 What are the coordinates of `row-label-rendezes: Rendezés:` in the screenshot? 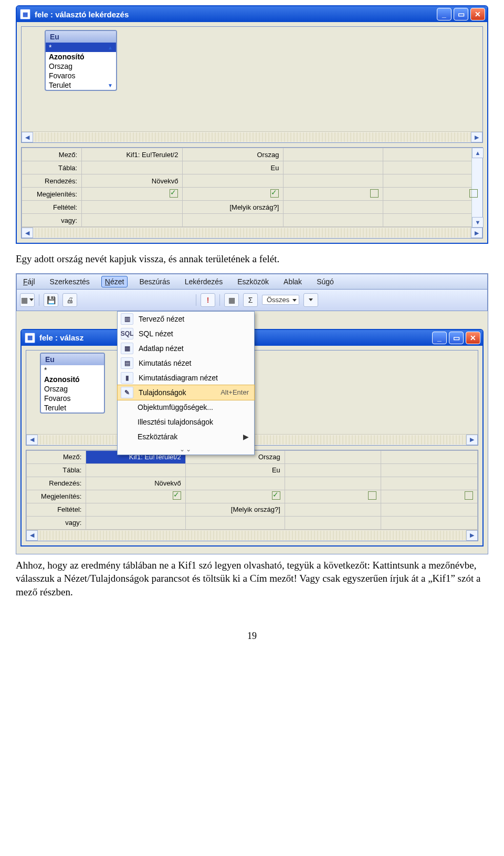 It's located at (57, 483).